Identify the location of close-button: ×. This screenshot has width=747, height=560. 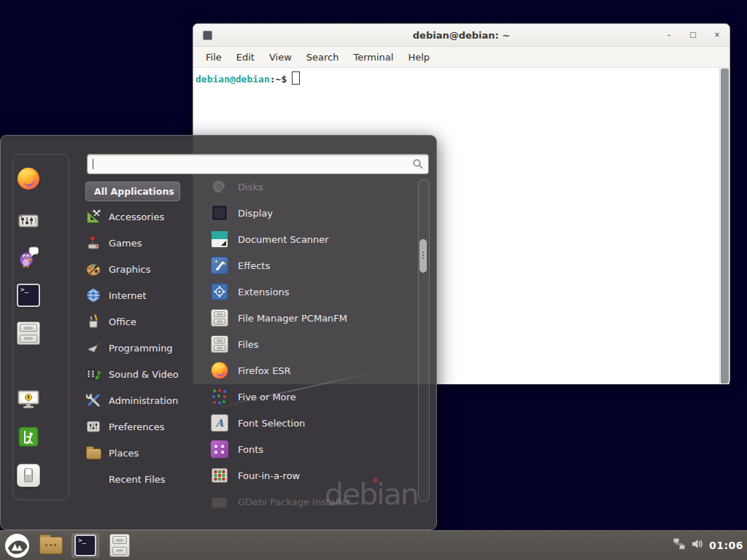
(717, 35).